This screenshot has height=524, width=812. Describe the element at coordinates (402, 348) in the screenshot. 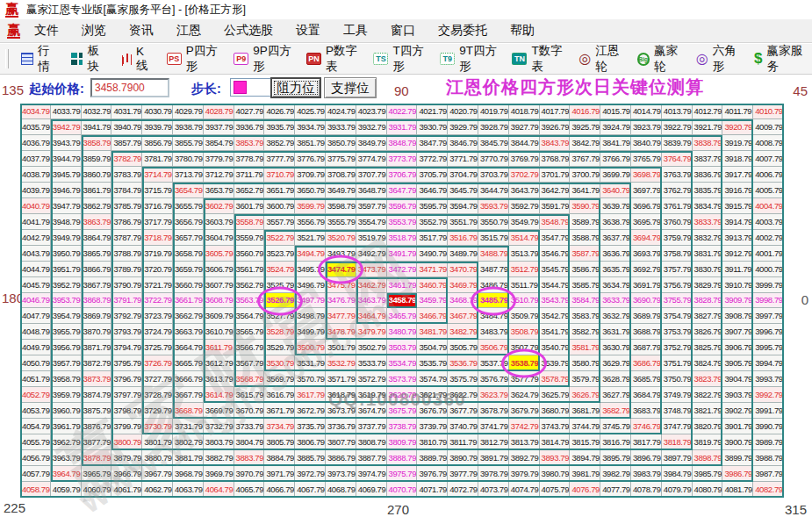

I see `price-cell: 3503.79` at that location.